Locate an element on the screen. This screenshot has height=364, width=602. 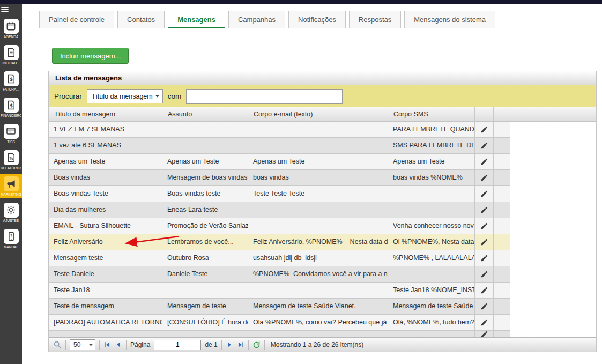
cell-corpo-sms: PARA LEMBRETE QUANDO is located at coordinates (432, 130).